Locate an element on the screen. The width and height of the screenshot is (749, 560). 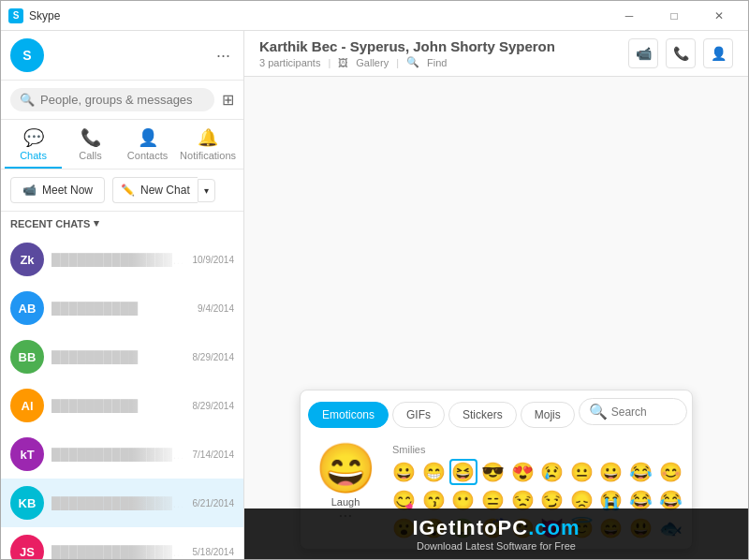
avatar: AB is located at coordinates (27, 308).